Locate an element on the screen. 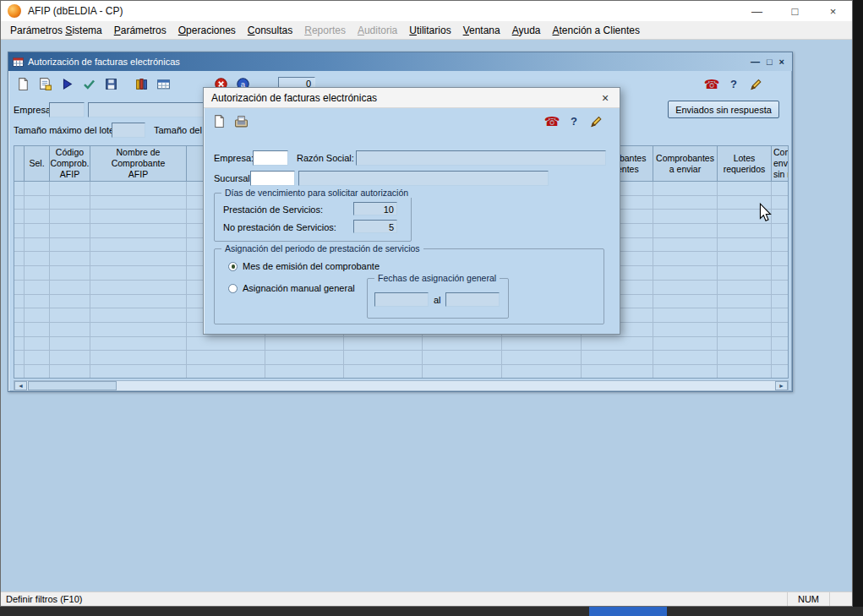 Image resolution: width=863 pixels, height=616 pixels. dialog-title: Autorización de facturas electrónicas is located at coordinates (294, 98).